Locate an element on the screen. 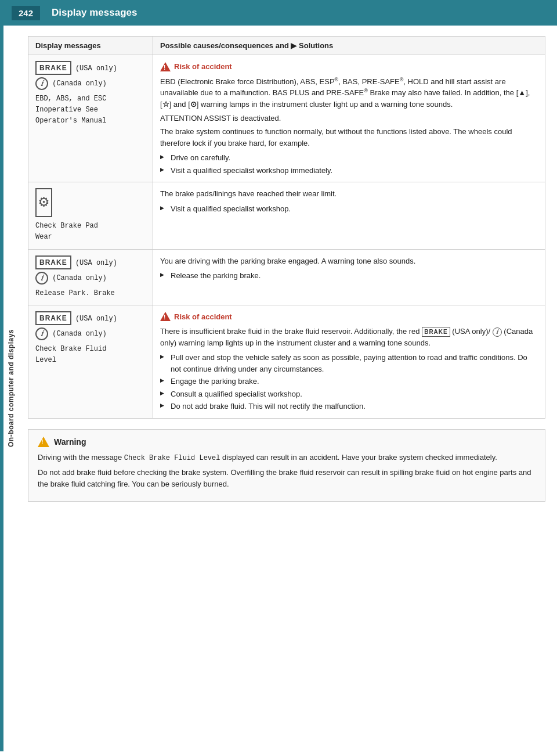 The image size is (557, 756). brake-badge: BRAKE is located at coordinates (53, 68).